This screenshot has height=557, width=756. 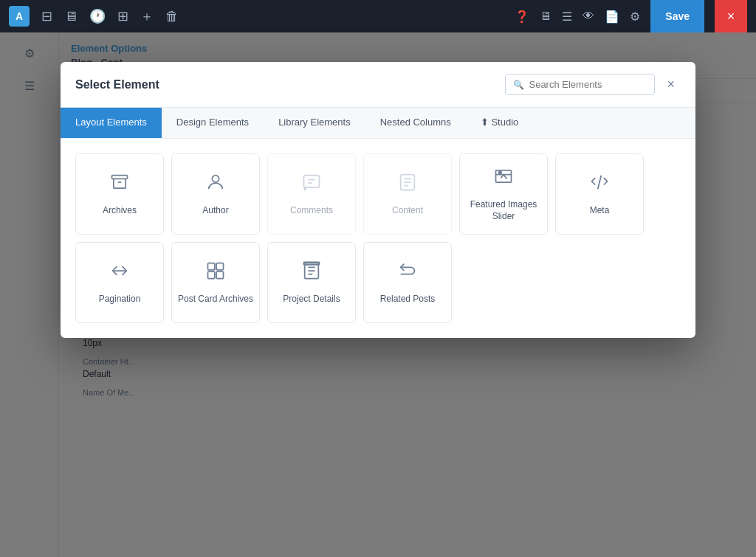 What do you see at coordinates (216, 184) in the screenshot?
I see `author-icon` at bounding box center [216, 184].